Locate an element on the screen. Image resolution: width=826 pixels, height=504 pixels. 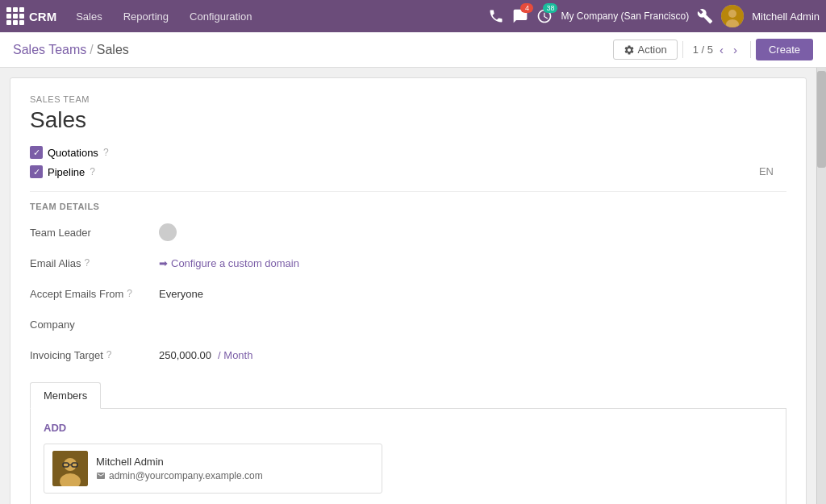
email-alias-help-icon: ? is located at coordinates (87, 263).